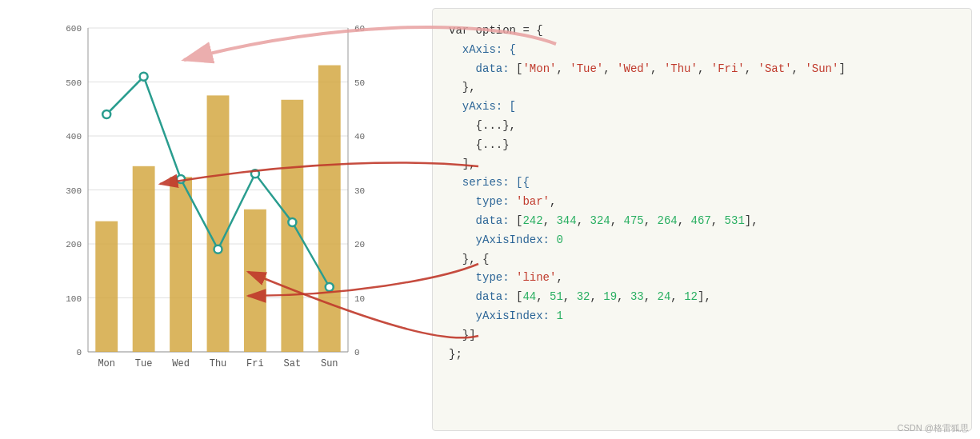 The height and width of the screenshot is (439, 980). I want to click on code-token: {...}, so click(479, 145).